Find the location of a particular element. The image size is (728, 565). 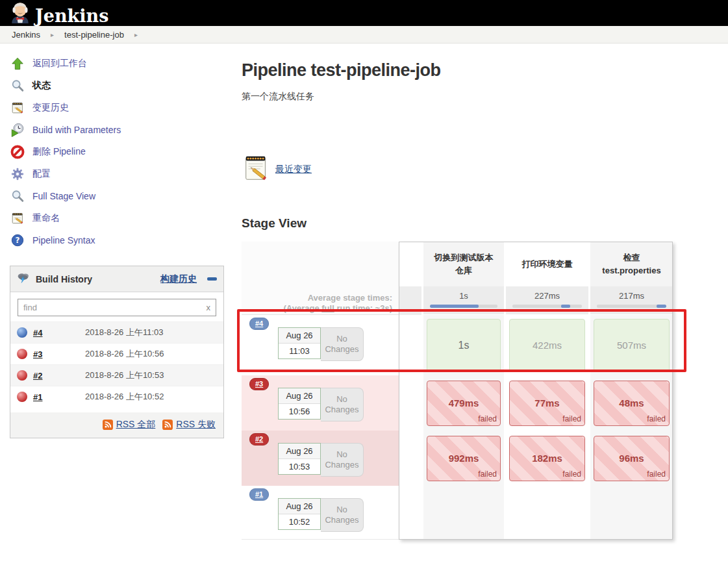

build-filter-input is located at coordinates (117, 308).